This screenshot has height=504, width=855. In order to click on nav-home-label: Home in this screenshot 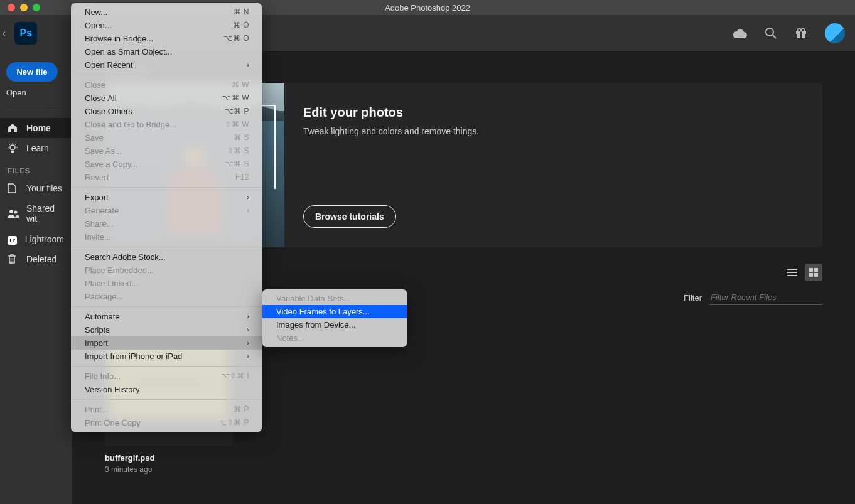, I will do `click(39, 128)`.